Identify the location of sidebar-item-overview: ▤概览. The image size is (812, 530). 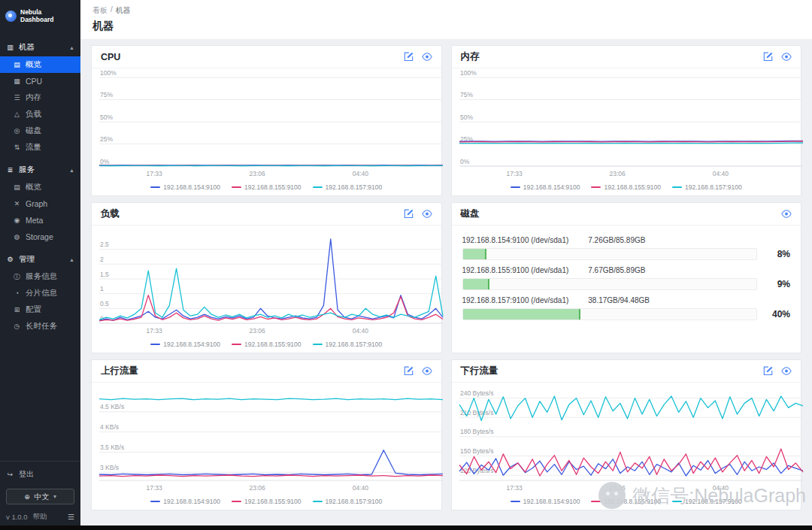
(41, 65).